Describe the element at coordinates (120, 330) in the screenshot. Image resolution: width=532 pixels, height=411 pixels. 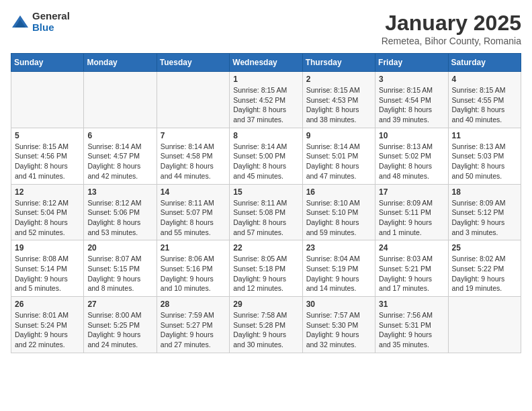
I see `day-info: Sunrise: 8:00 AM Sunset: 5:25 PM Dayligh…` at that location.